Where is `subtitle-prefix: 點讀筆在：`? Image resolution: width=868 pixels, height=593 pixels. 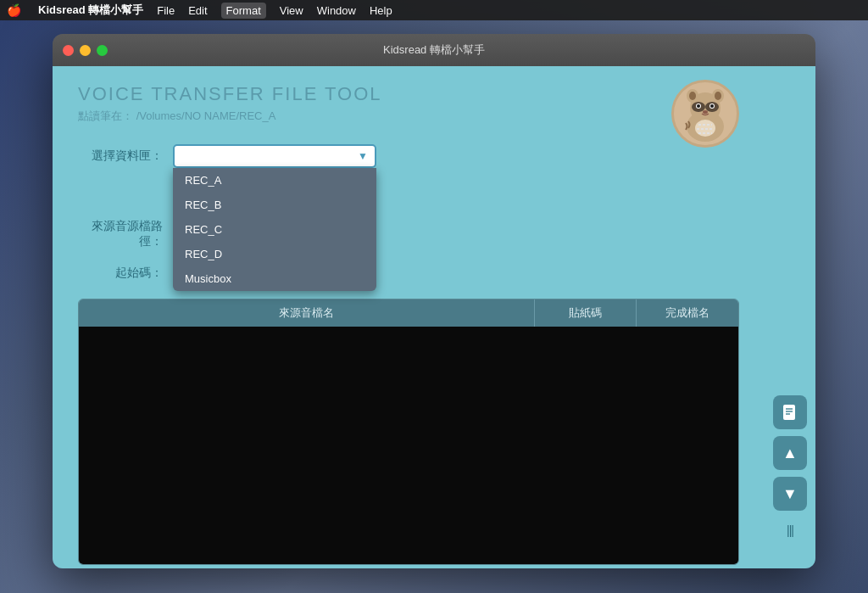 subtitle-prefix: 點讀筆在： is located at coordinates (105, 115).